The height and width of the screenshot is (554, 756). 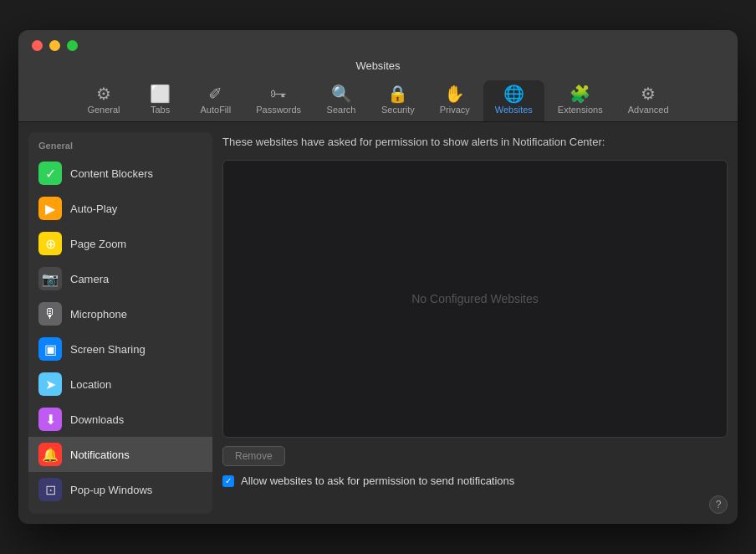 I want to click on camera-icon: 📷, so click(x=50, y=279).